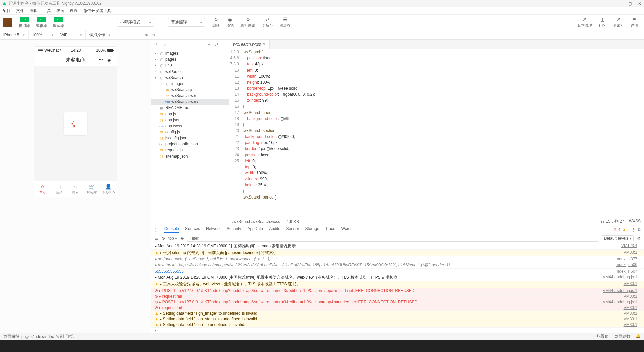 This screenshot has height=352, width=644. What do you see at coordinates (75, 189) in the screenshot?
I see `tab-搜索: ⌕搜索` at bounding box center [75, 189].